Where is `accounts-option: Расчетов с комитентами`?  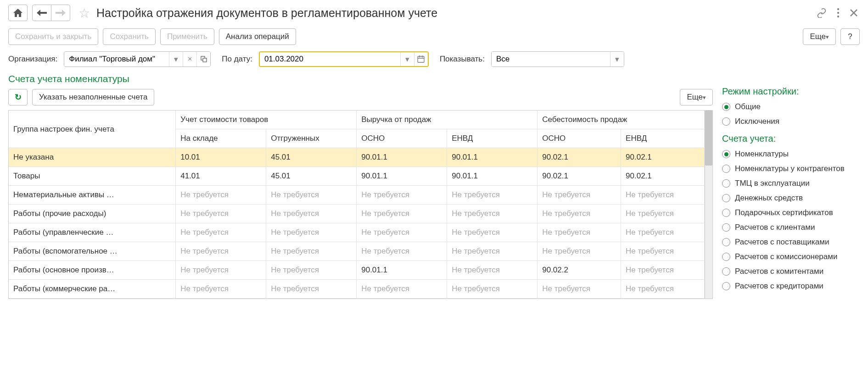 accounts-option: Расчетов с комитентами is located at coordinates (791, 271).